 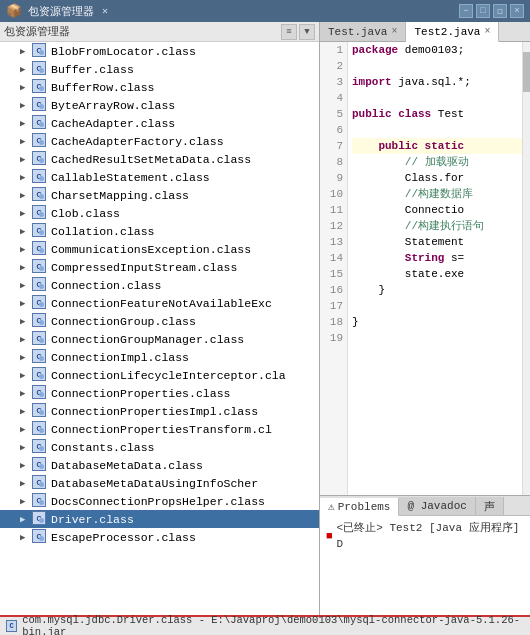 I want to click on file-item: ▶ C Buffer.class, so click(x=160, y=69).